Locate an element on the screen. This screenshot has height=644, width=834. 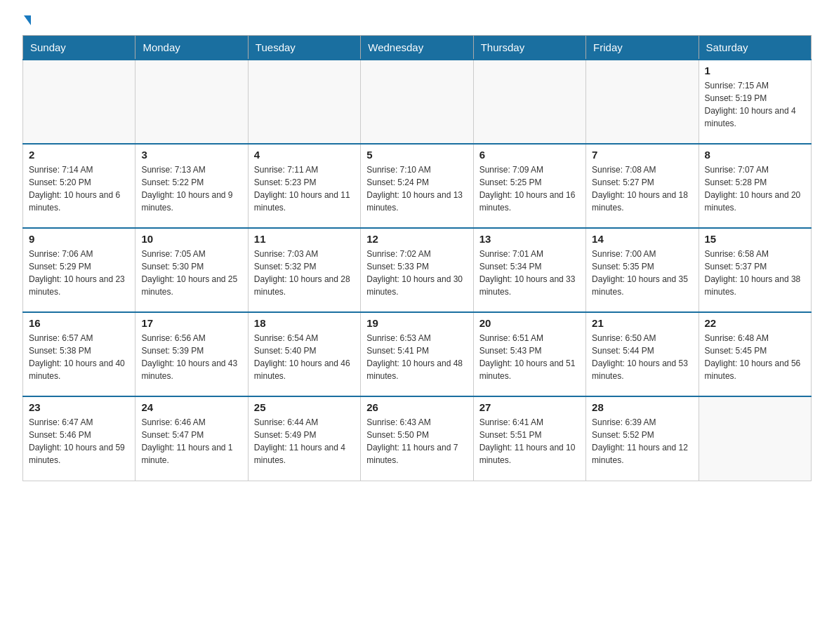
day-info: Sunrise: 7:01 AMSunset: 5:34 PMDaylight:… is located at coordinates (529, 273).